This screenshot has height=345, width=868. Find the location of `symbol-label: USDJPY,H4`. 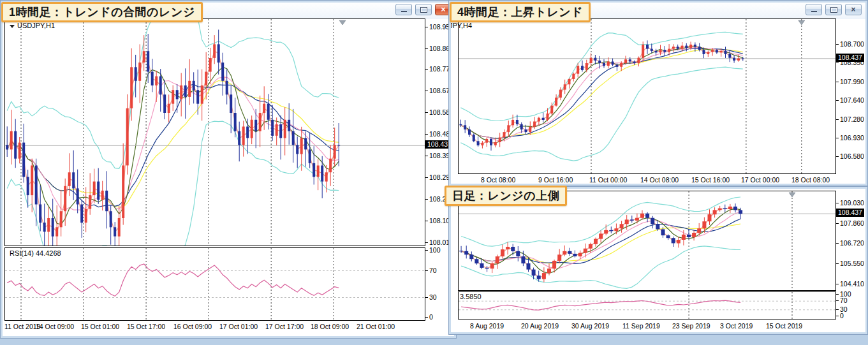

symbol-label: USDJPY,H4 is located at coordinates (460, 26).